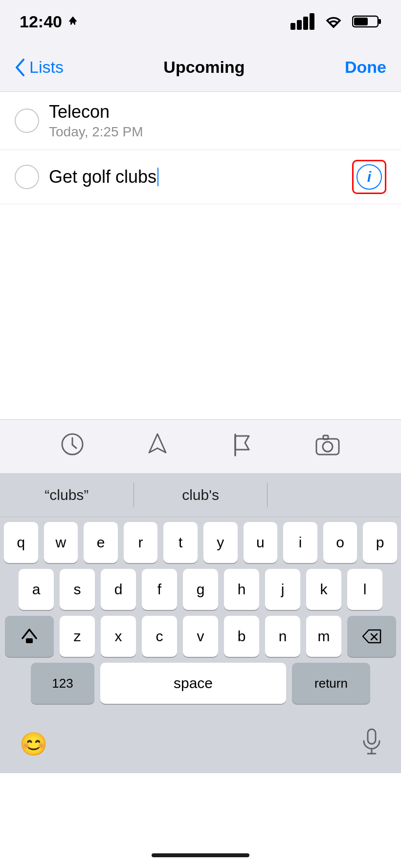 This screenshot has height=868, width=401. Describe the element at coordinates (324, 636) in the screenshot. I see `key-m: m` at that location.